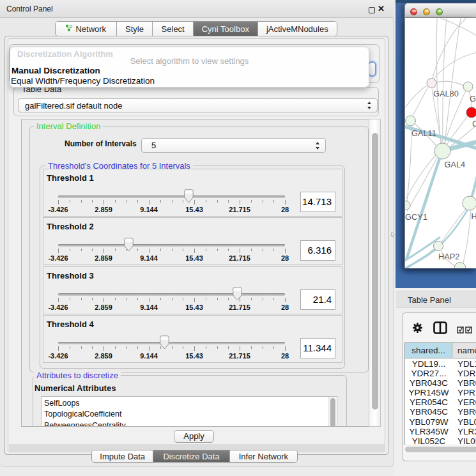 Image resolution: width=476 pixels, height=476 pixels. What do you see at coordinates (429, 411) in the screenshot?
I see `table-cell: YBR045C` at bounding box center [429, 411].